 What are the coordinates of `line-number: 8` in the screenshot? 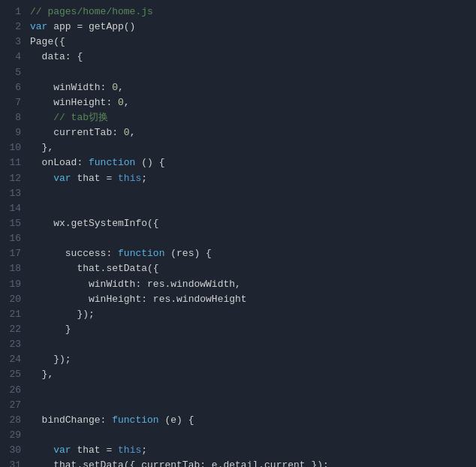 It's located at (12, 118).